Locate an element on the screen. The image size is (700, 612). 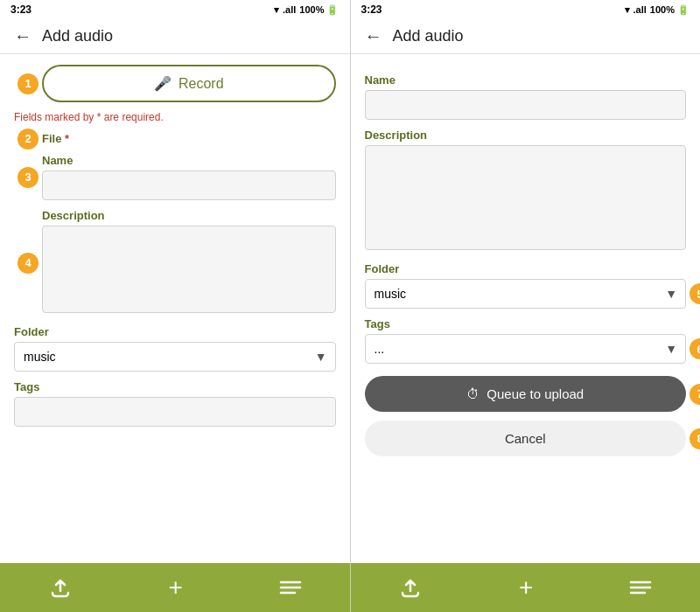
folder-label-right: Folder is located at coordinates (526, 269).